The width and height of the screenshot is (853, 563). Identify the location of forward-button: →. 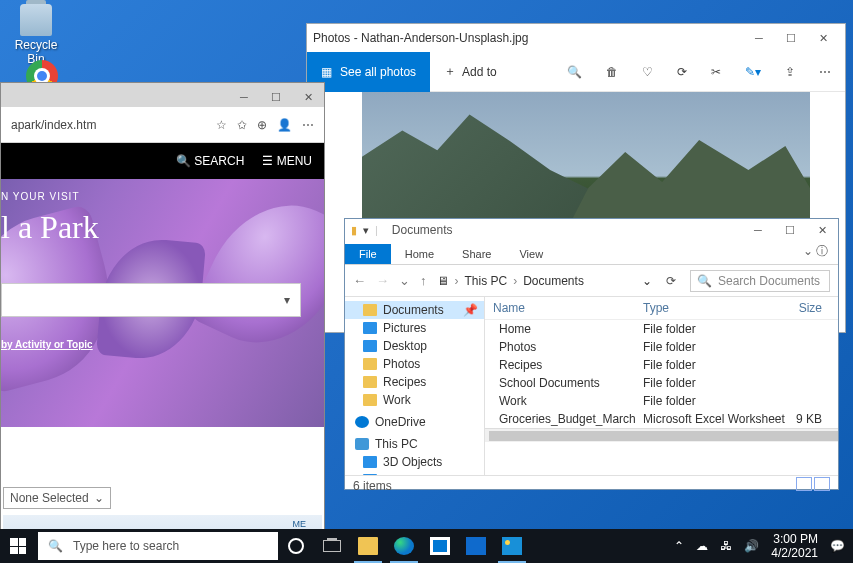
(382, 280).